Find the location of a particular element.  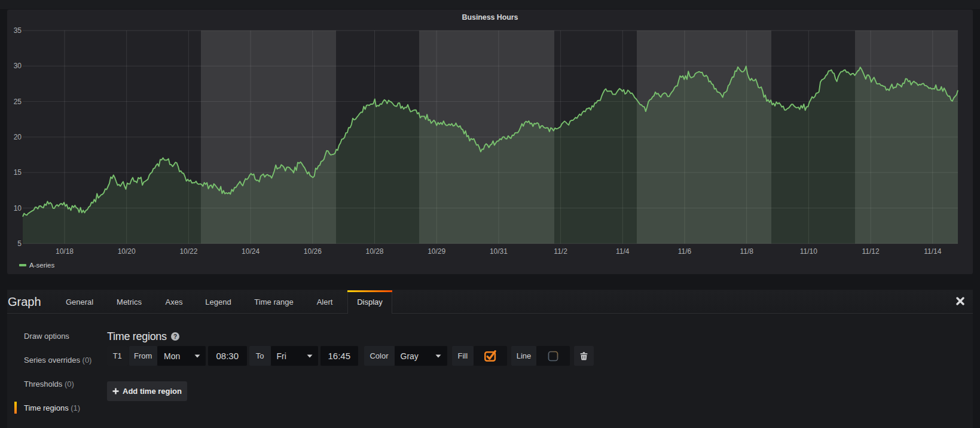

svg-text: 10/26 is located at coordinates (313, 251).